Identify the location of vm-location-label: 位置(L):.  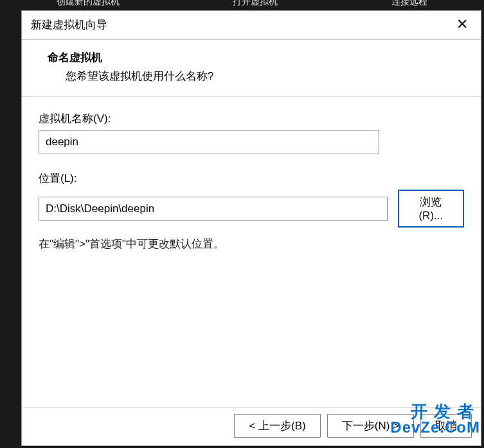
(251, 179).